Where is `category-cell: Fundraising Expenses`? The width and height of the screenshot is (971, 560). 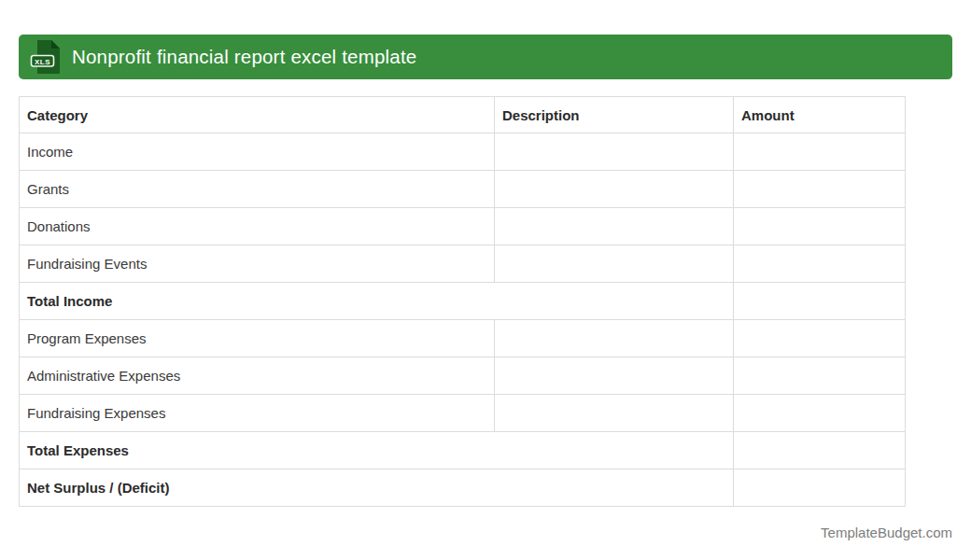
category-cell: Fundraising Expenses is located at coordinates (258, 413).